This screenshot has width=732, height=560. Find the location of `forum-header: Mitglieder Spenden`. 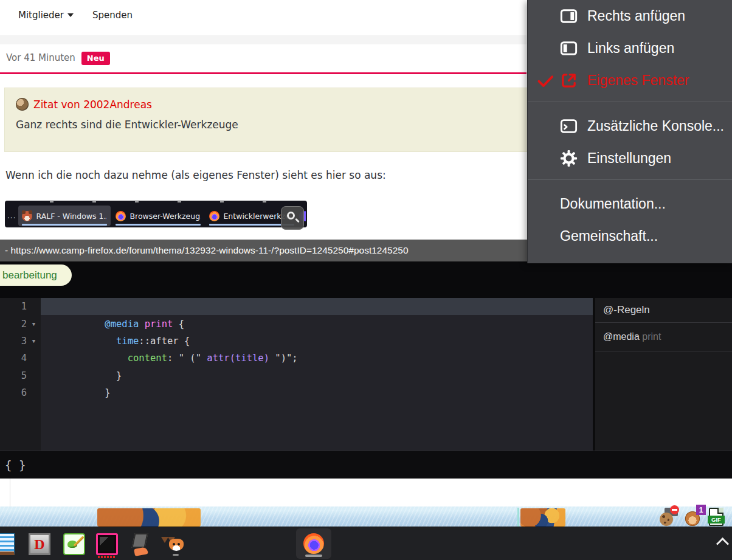

forum-header: Mitglieder Spenden is located at coordinates (263, 18).